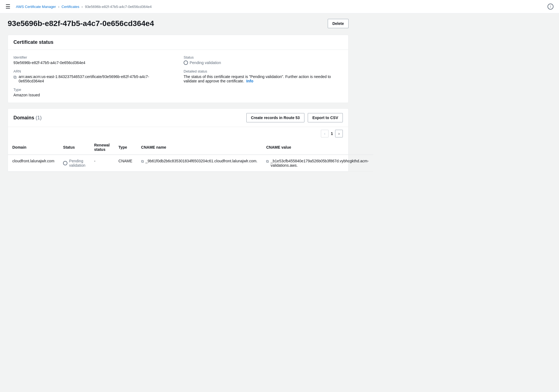  I want to click on top-bar: ☰ AWS Certificate Manager › Certificates…, so click(280, 7).